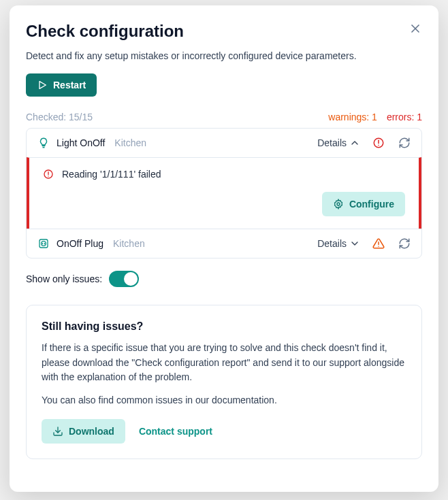 This screenshot has height=500, width=448. I want to click on configure-label: Configure, so click(372, 204).